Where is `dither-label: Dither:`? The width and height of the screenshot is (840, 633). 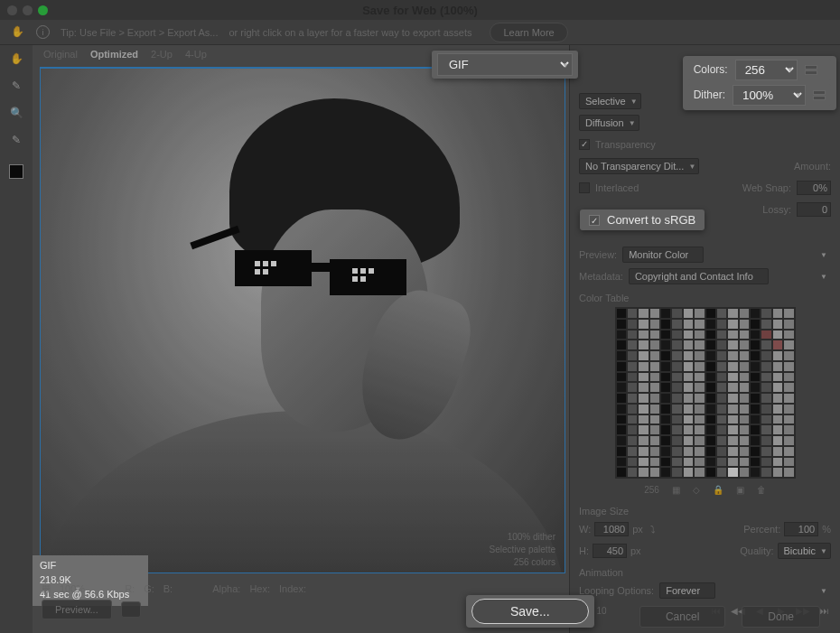 dither-label: Dither: is located at coordinates (710, 95).